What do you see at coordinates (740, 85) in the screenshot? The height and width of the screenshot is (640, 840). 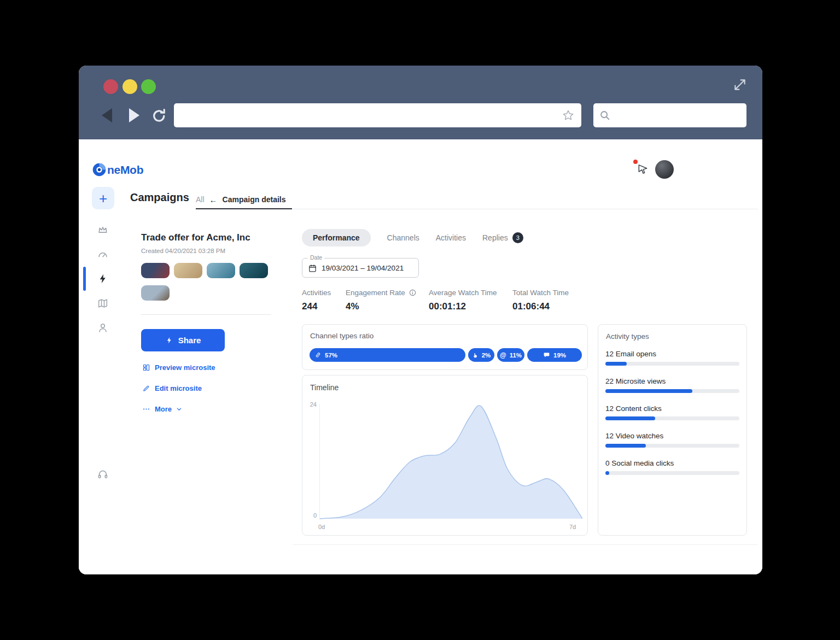 I see `expand-icon` at bounding box center [740, 85].